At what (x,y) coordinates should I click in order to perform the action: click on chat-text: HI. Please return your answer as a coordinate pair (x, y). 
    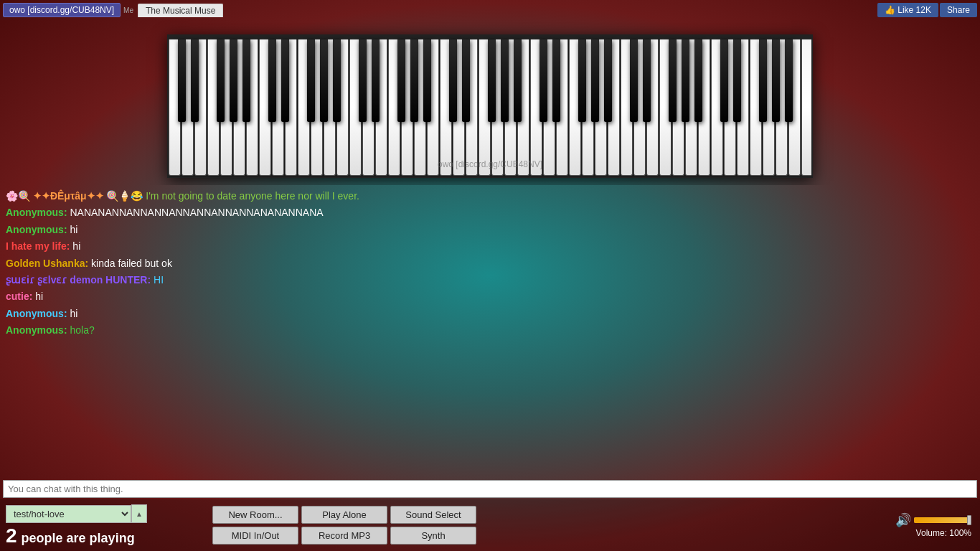
    Looking at the image, I should click on (159, 280).